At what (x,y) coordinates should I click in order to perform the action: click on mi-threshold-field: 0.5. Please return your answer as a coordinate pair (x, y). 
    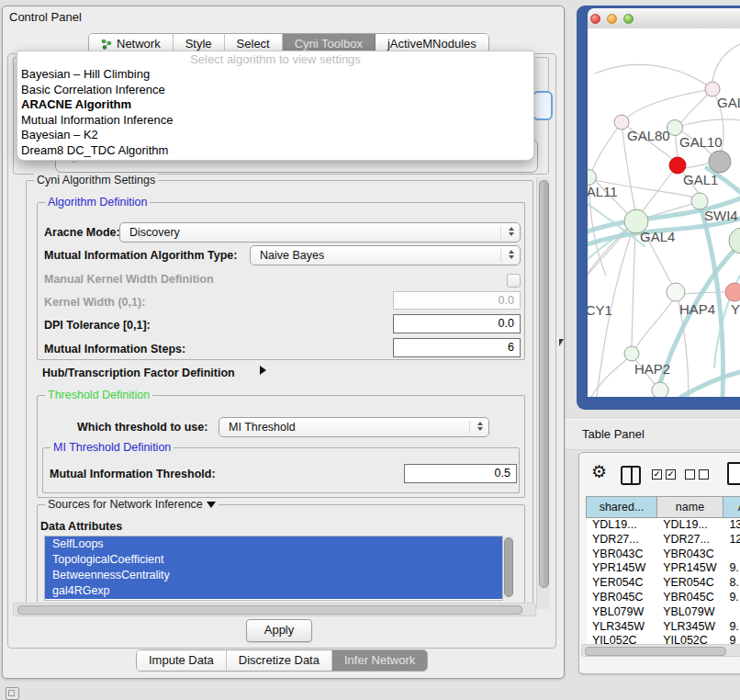
    Looking at the image, I should click on (461, 474).